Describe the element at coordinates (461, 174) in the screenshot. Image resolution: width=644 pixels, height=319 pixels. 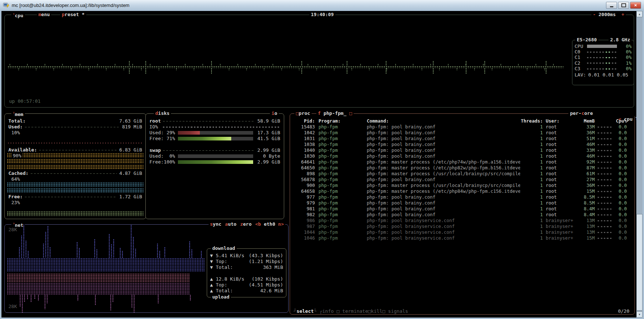
I see `process-row: 898php-fpmphp-fpm: master process (/usr/…` at that location.